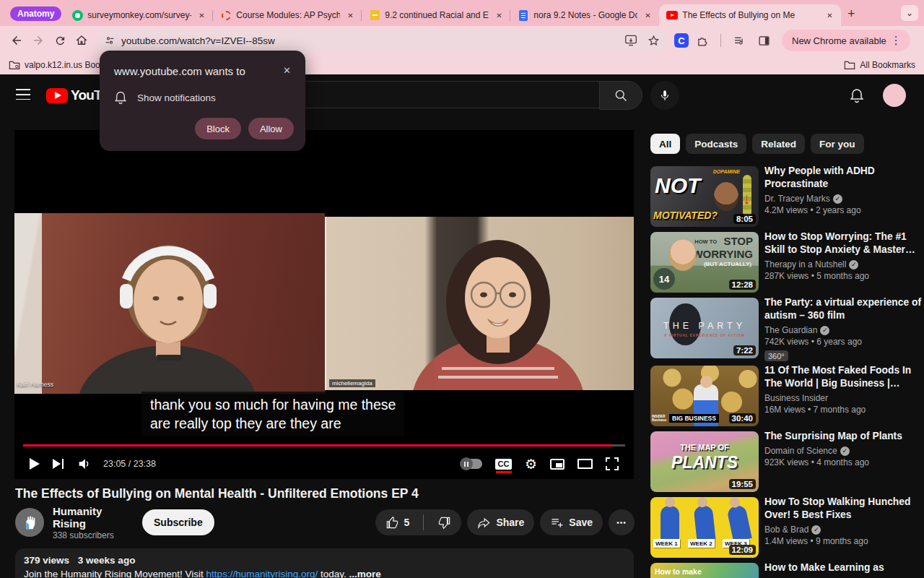 The image size is (924, 578). What do you see at coordinates (764, 40) in the screenshot?
I see `side-panel-icon` at bounding box center [764, 40].